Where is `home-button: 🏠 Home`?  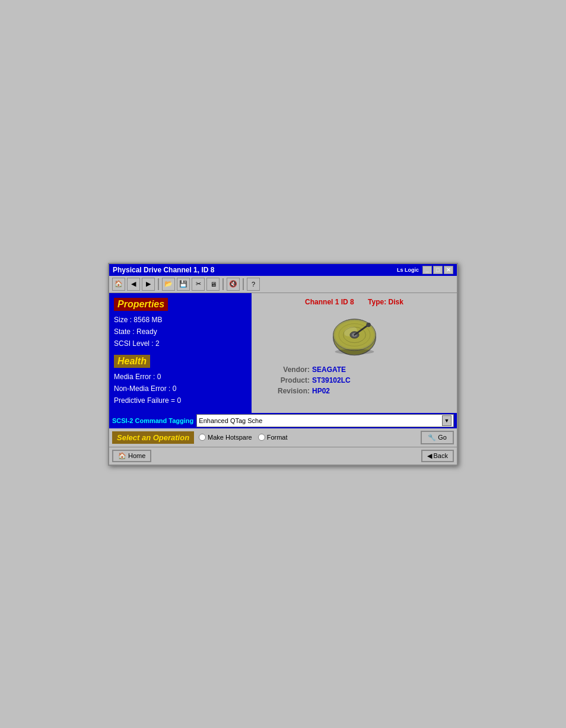 home-button: 🏠 Home is located at coordinates (132, 456).